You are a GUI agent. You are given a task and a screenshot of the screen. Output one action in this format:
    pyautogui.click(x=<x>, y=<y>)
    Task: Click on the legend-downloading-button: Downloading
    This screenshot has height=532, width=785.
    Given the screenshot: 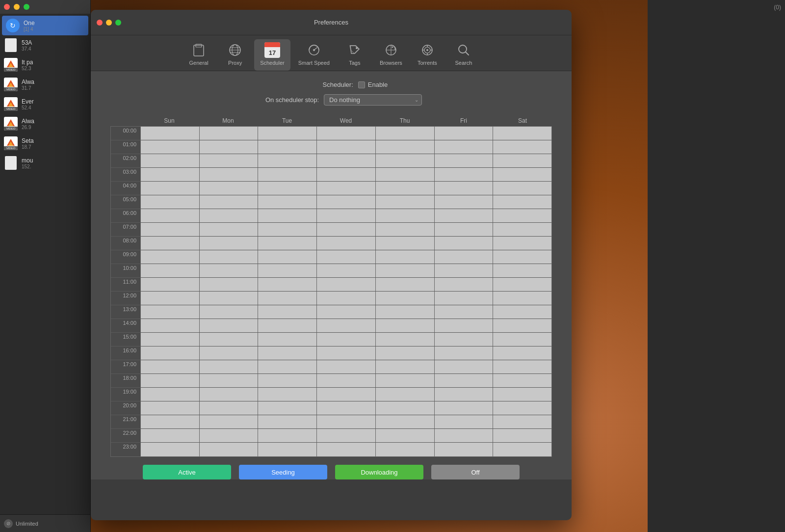 What is the action you would take?
    pyautogui.click(x=379, y=472)
    